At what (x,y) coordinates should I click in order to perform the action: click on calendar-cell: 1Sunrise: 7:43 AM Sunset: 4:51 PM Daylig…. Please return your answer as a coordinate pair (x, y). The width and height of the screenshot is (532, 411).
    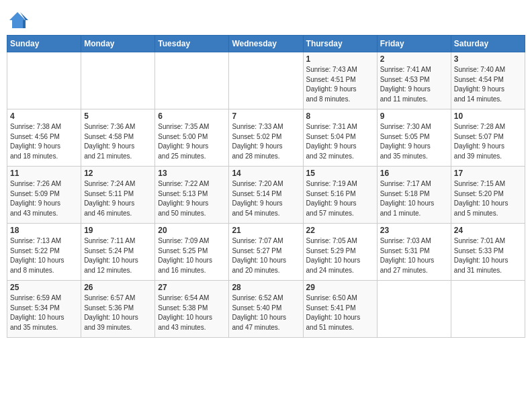
    Looking at the image, I should click on (340, 81).